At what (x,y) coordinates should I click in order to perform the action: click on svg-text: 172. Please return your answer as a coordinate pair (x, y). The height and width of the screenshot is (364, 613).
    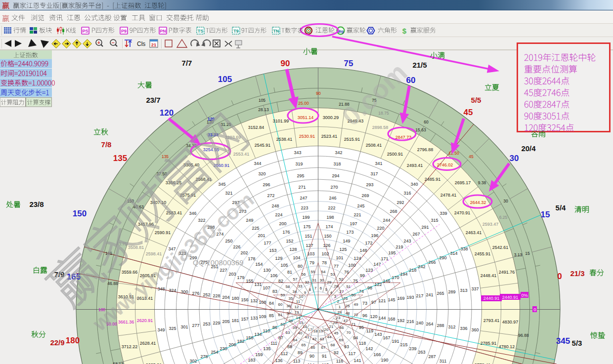
    Looking at the image, I should click on (369, 243).